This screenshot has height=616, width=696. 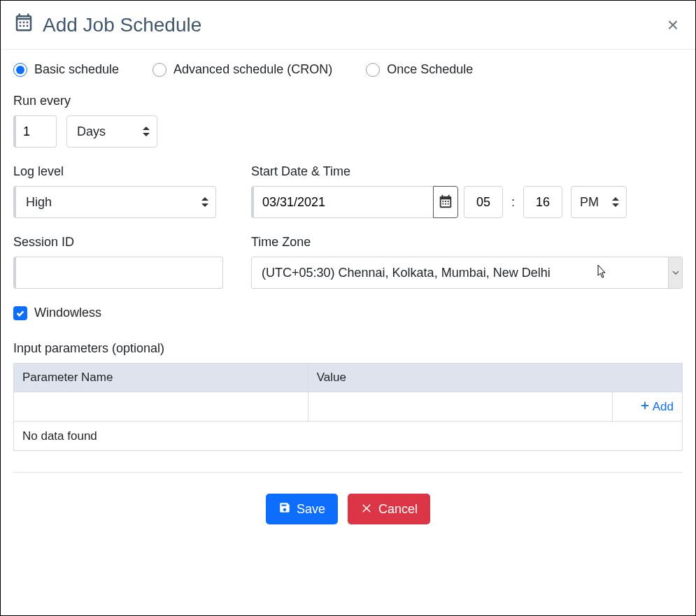 I want to click on time-colon: :, so click(x=513, y=203).